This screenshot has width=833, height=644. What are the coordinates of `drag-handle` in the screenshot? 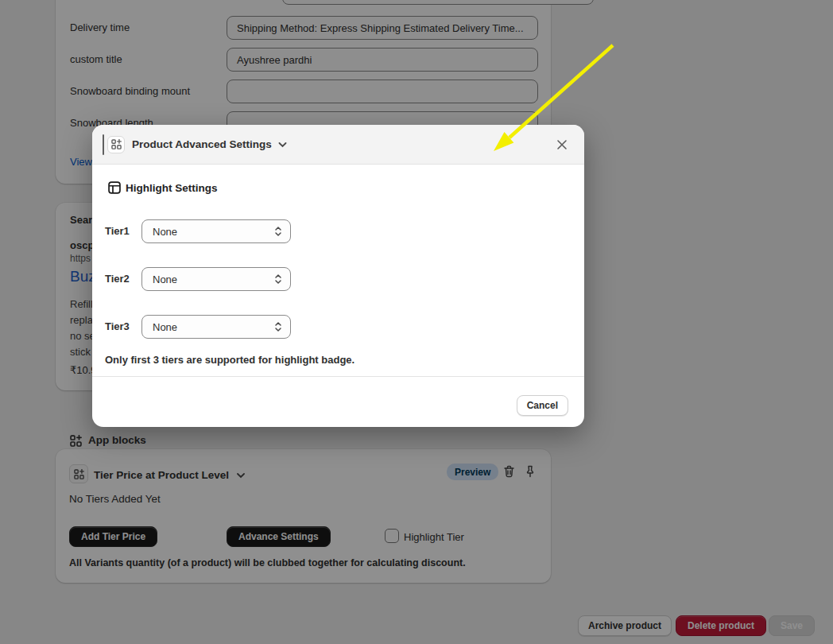 It's located at (103, 145).